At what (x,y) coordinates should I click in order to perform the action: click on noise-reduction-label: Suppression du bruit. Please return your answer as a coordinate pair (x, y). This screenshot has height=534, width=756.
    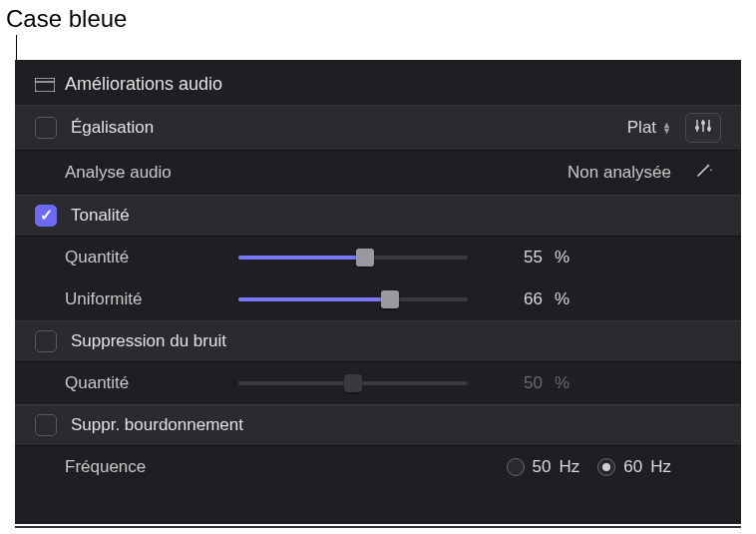
    Looking at the image, I should click on (396, 341).